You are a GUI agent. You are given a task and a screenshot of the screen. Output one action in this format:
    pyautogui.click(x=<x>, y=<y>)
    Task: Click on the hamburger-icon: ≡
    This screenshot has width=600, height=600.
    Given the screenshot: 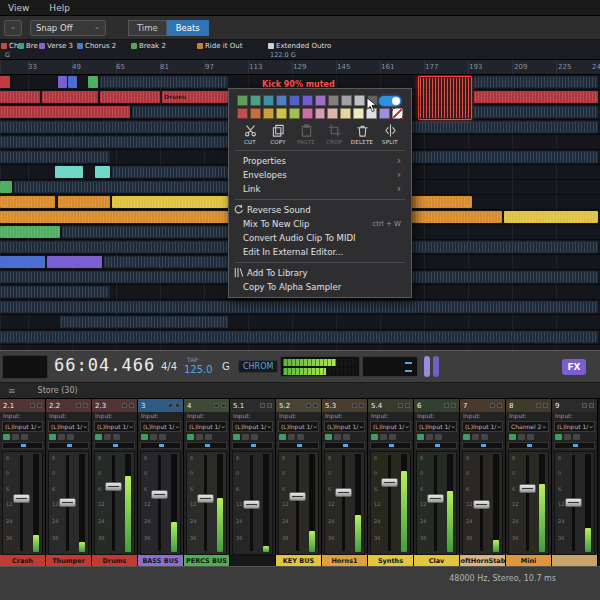 What is the action you would take?
    pyautogui.click(x=12, y=391)
    